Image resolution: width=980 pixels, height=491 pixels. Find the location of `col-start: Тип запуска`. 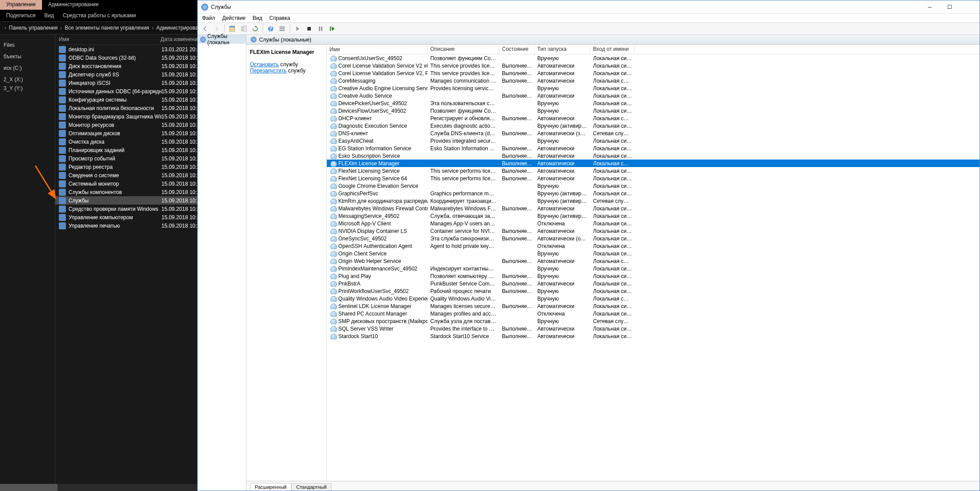

col-start: Тип запуска is located at coordinates (563, 49).